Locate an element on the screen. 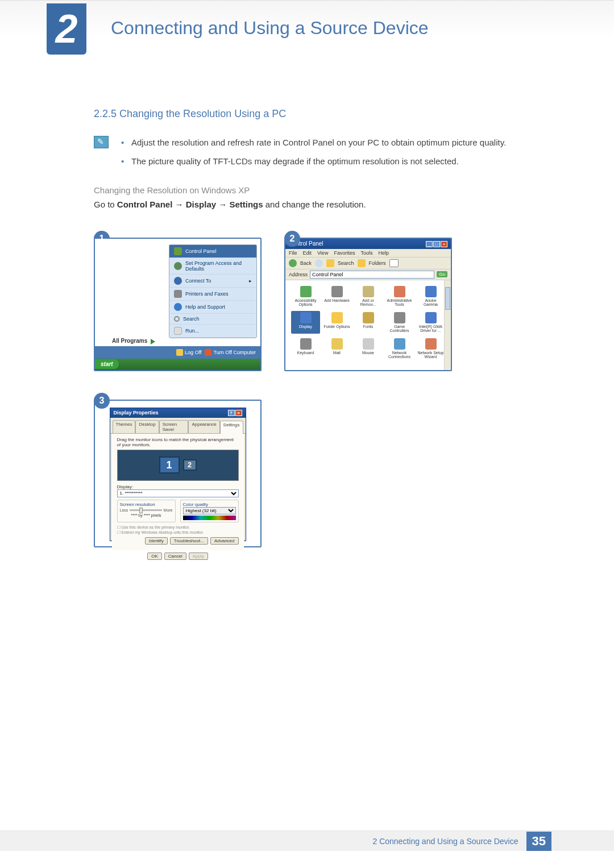  go-button: Go is located at coordinates (442, 274).